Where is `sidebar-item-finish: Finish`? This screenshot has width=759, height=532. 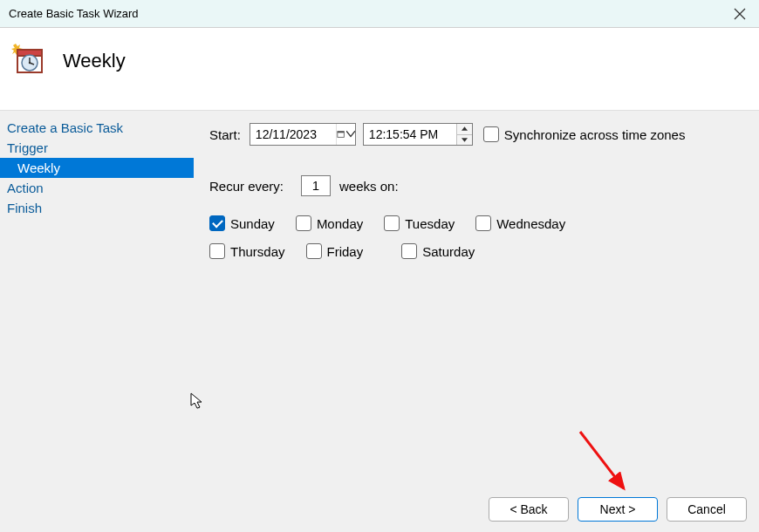 sidebar-item-finish: Finish is located at coordinates (97, 208).